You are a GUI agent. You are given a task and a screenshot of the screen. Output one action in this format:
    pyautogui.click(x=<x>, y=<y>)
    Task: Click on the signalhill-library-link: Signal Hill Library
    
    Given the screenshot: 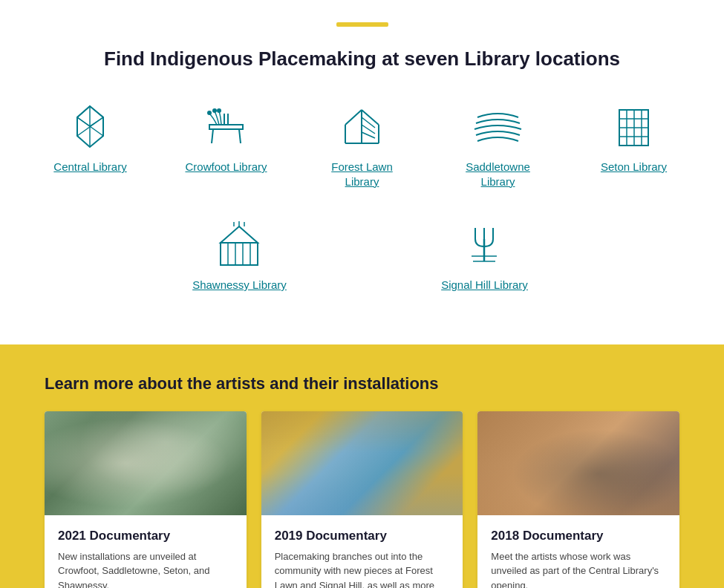 What is the action you would take?
    pyautogui.click(x=484, y=285)
    